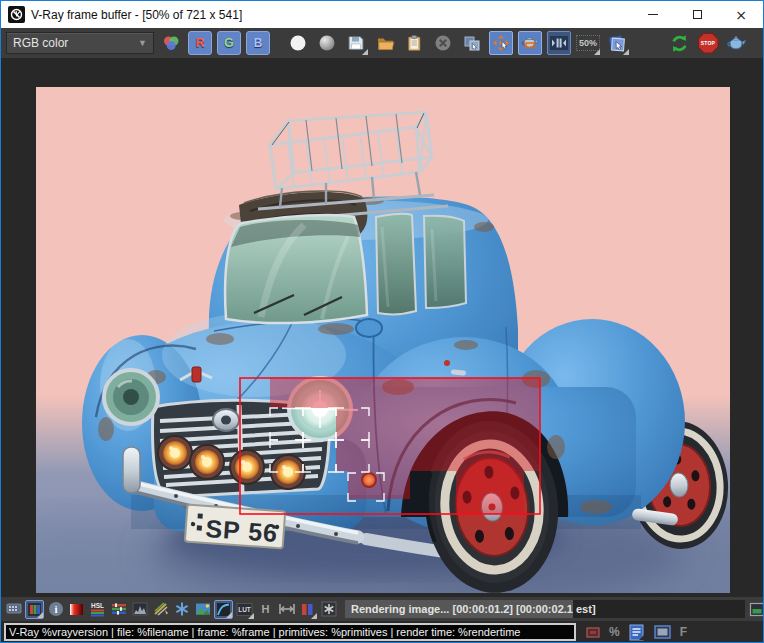 This screenshot has height=643, width=764. I want to click on clipboard-button, so click(414, 43).